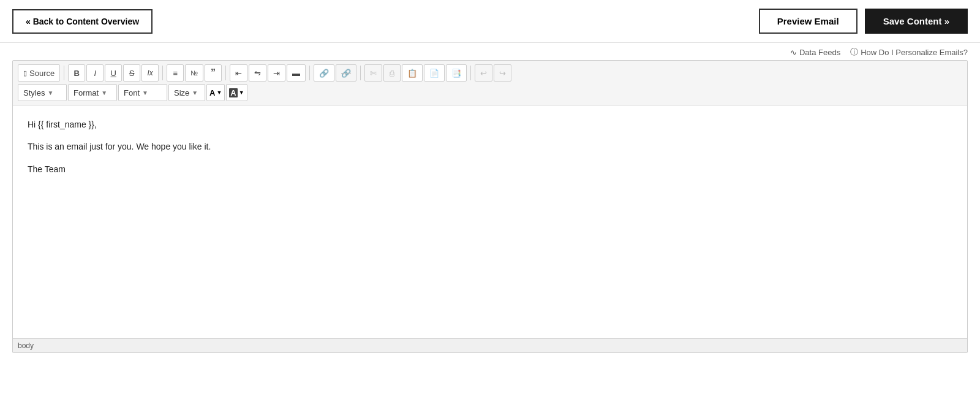 The width and height of the screenshot is (980, 407). Describe the element at coordinates (490, 124) in the screenshot. I see `content-line-1: Hi {{ first_name }},` at that location.